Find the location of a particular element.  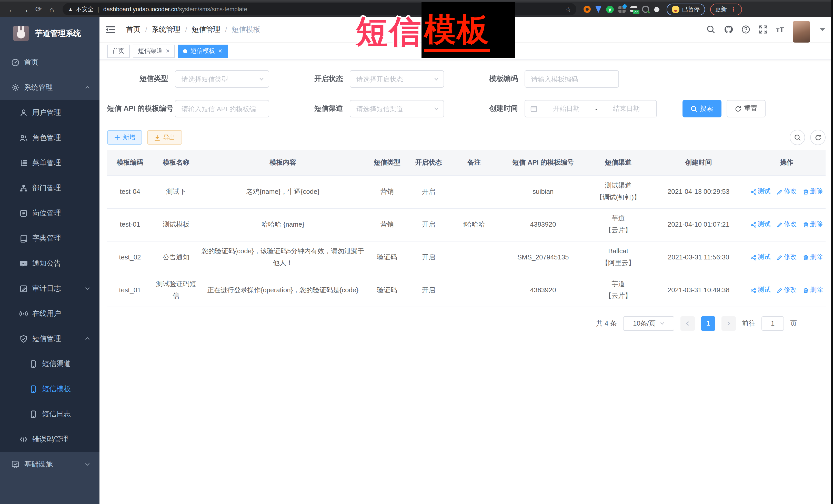

breadcrumb-system: 系统管理 is located at coordinates (166, 30).